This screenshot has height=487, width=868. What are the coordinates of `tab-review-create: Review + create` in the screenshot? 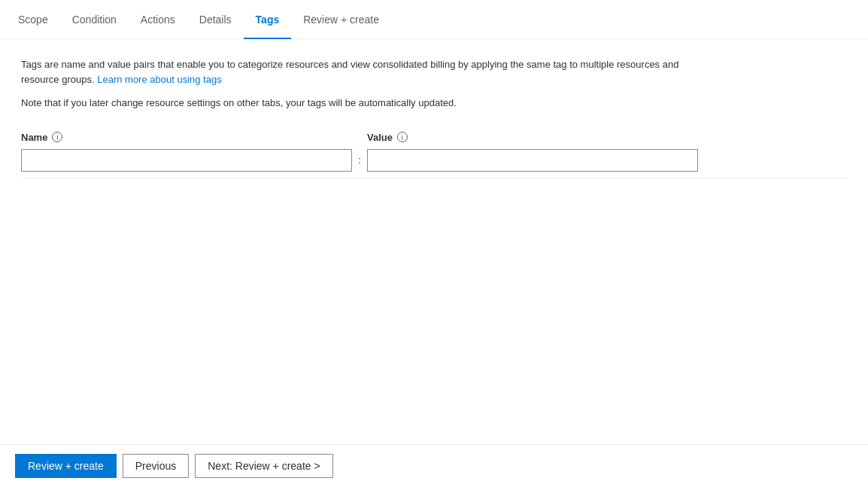 It's located at (341, 20).